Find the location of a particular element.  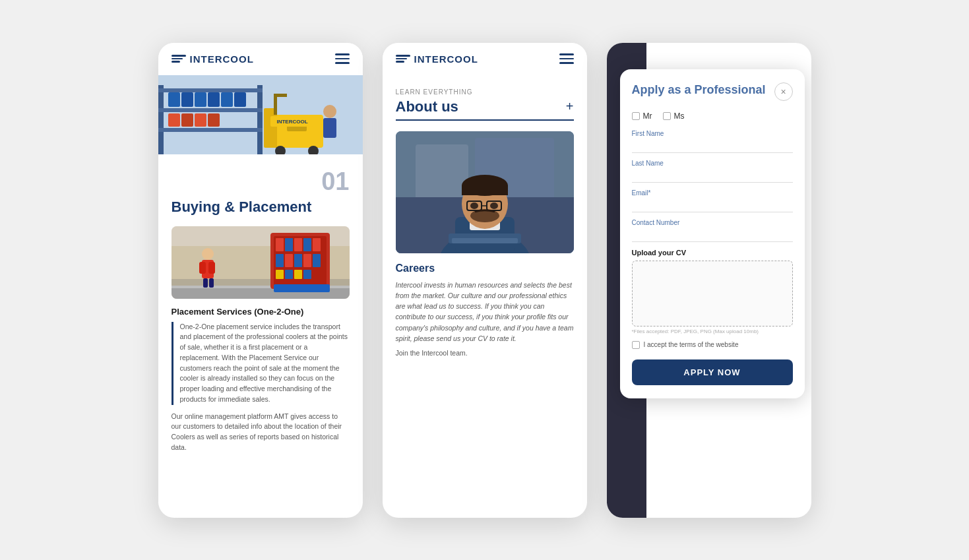

upload-box is located at coordinates (712, 294).